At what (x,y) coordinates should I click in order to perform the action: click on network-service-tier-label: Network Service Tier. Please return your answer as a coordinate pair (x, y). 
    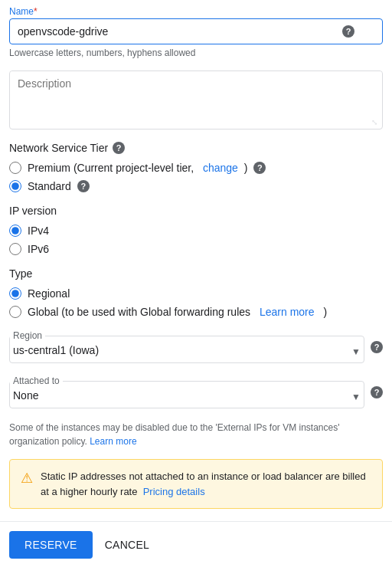
    Looking at the image, I should click on (58, 148).